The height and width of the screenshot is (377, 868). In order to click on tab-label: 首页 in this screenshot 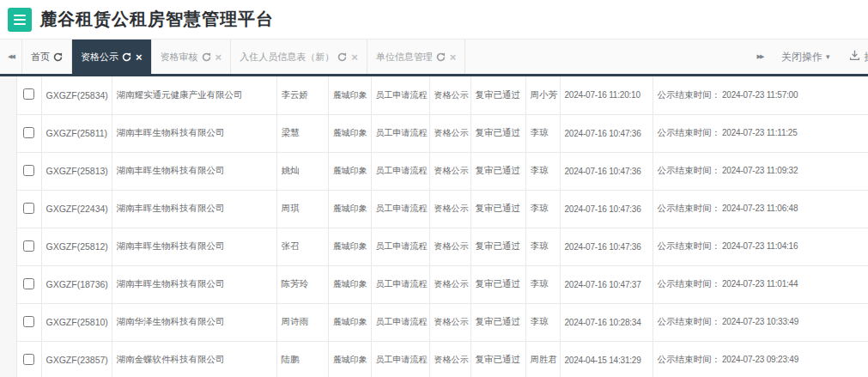, I will do `click(40, 57)`.